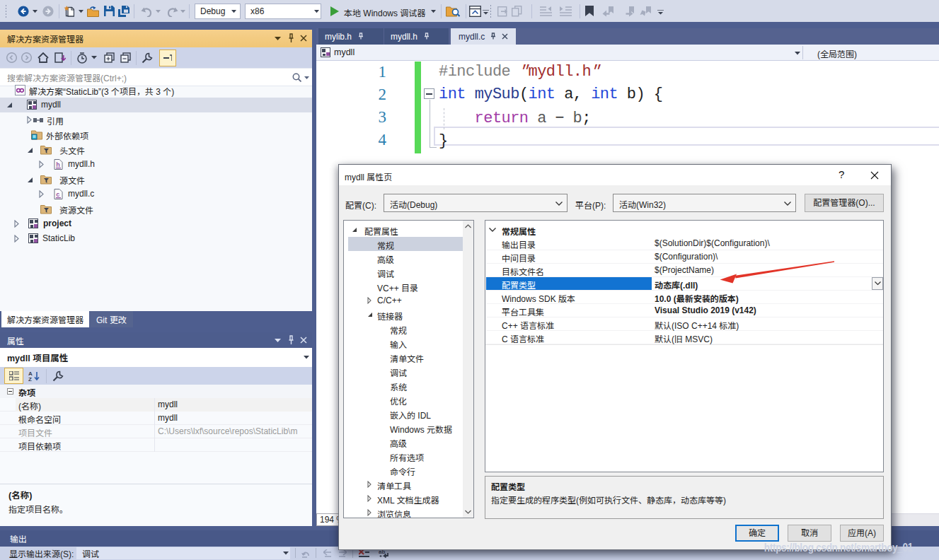  What do you see at coordinates (58, 165) in the screenshot?
I see `svg-text: h` at bounding box center [58, 165].